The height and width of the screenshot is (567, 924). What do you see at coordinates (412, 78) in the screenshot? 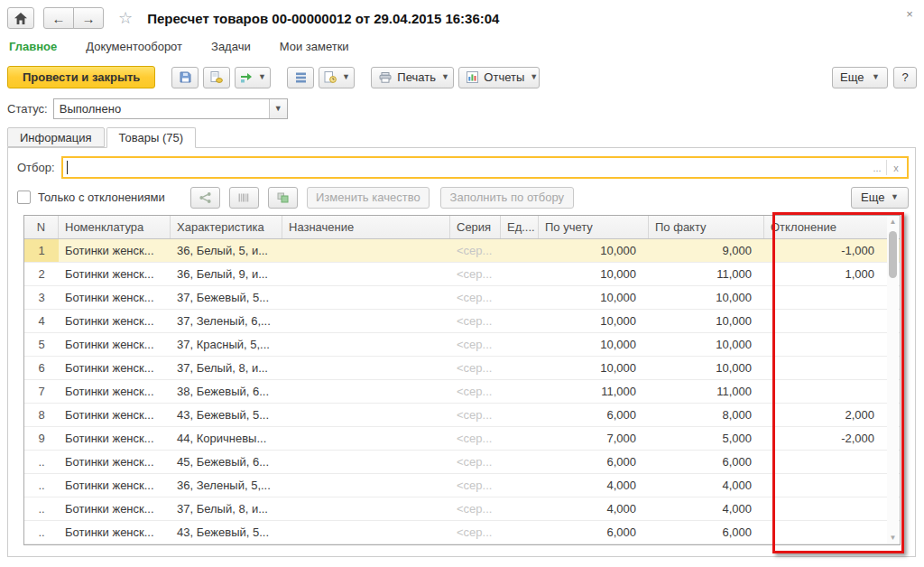
I see `print-button: Печать ▼` at bounding box center [412, 78].